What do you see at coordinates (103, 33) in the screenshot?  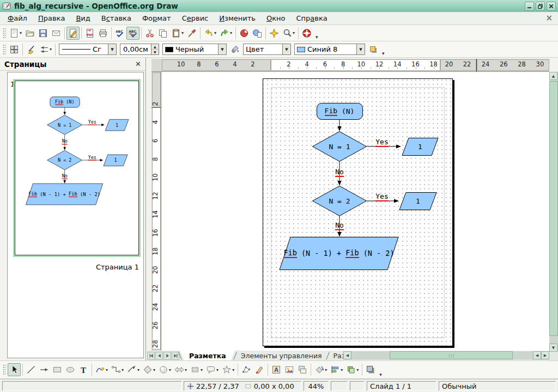 I see `print-button` at bounding box center [103, 33].